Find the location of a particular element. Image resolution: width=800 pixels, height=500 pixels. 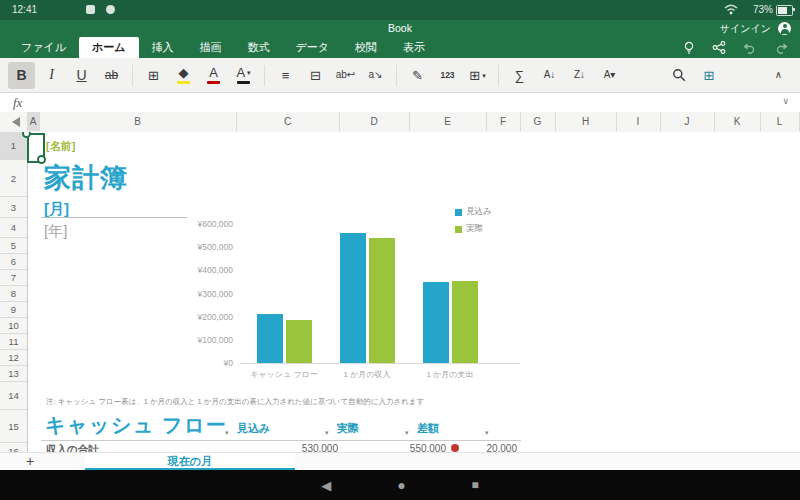

bar-見込み-1 か月の収入 is located at coordinates (353, 298).